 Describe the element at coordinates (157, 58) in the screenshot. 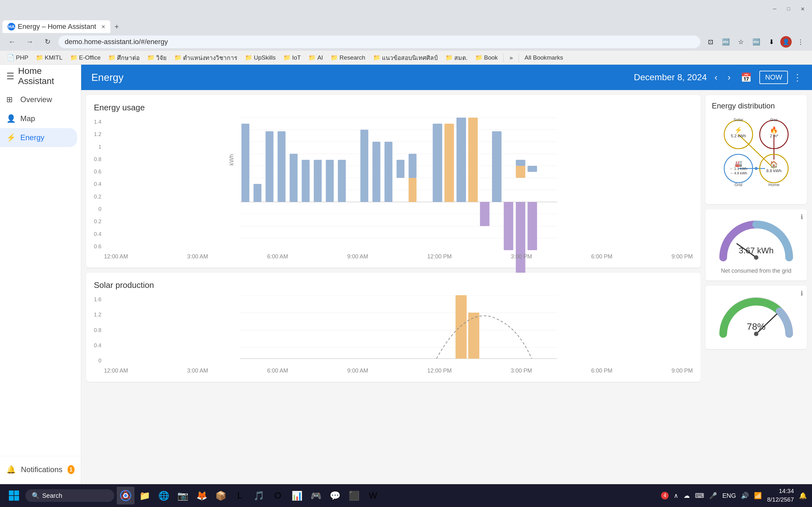

I see `bookmark-research-th: 📁 วิจัย` at that location.